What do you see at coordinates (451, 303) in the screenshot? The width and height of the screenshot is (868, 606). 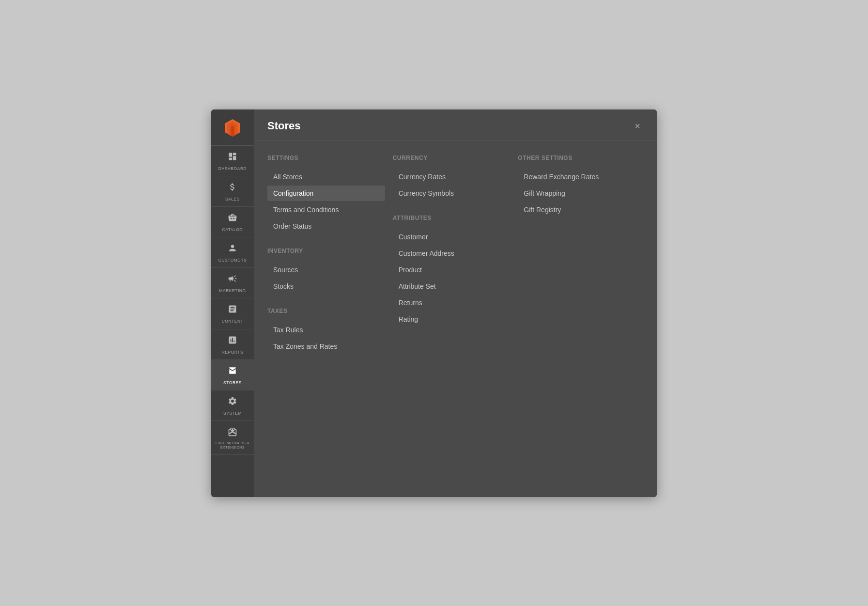 I see `menu-item-returns: Returns` at bounding box center [451, 303].